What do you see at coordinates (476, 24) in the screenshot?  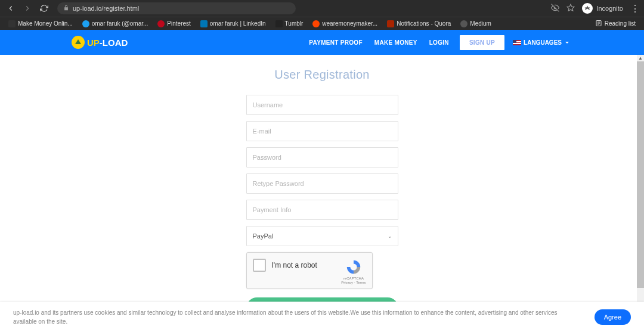 I see `bookmark-item: Medium` at bounding box center [476, 24].